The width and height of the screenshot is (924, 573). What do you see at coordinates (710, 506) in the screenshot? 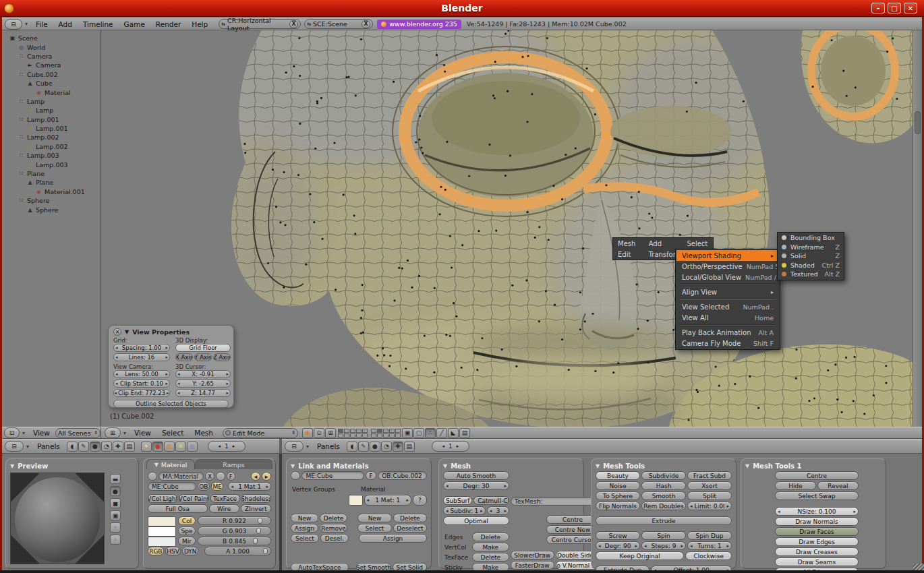
I see `limit-0-003-button: ◂Limit: 0.003▸` at bounding box center [710, 506].